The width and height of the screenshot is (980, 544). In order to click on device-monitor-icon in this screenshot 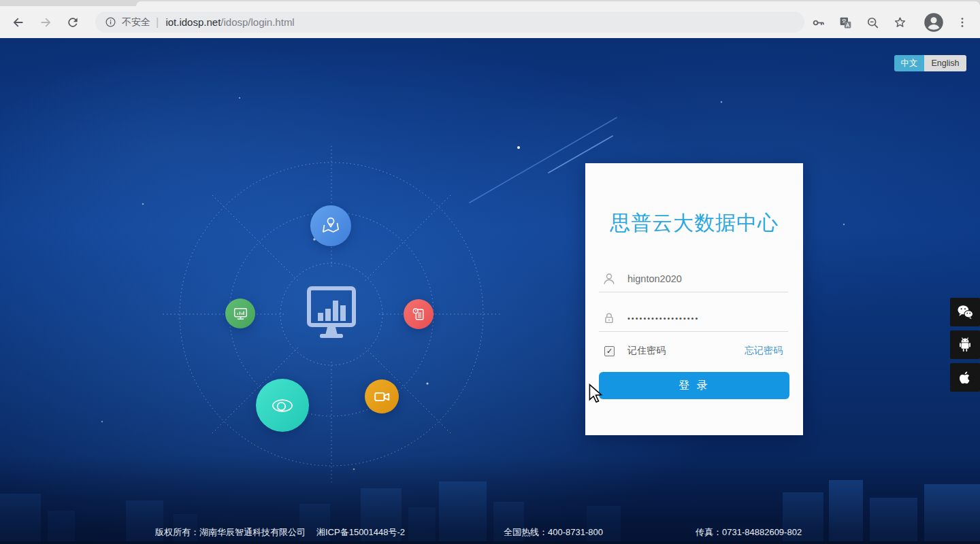, I will do `click(241, 314)`.